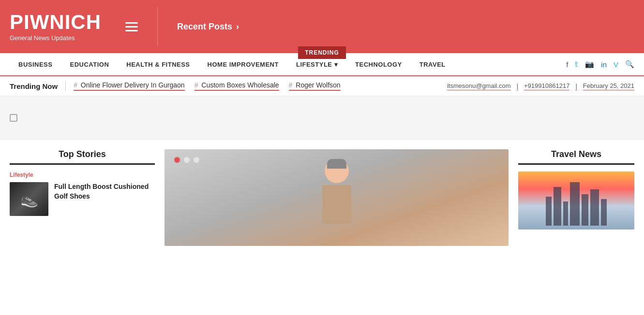 The height and width of the screenshot is (315, 644). What do you see at coordinates (89, 64) in the screenshot?
I see `nav-item-education: EDUCATION` at bounding box center [89, 64].